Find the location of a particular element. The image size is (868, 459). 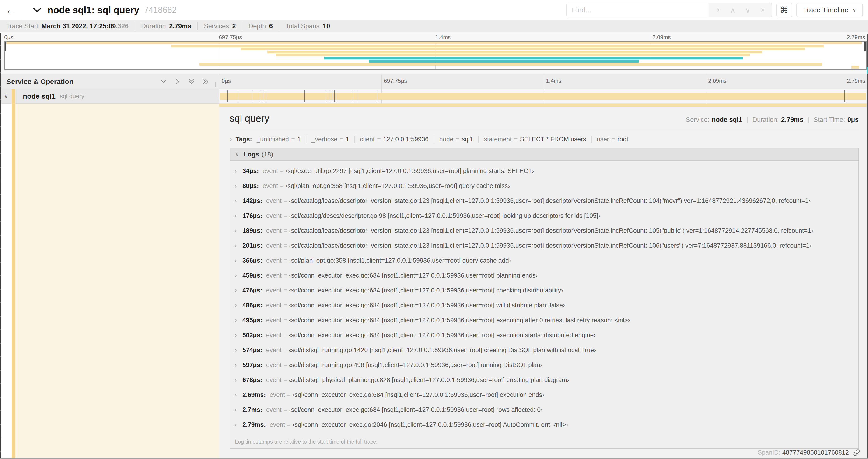

trace-start-label: Trace Start is located at coordinates (22, 26).